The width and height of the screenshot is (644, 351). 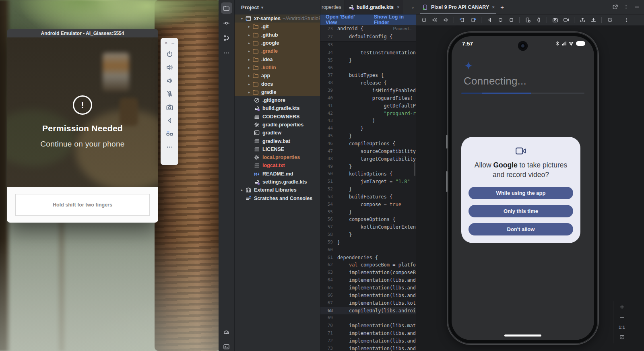 I want to click on tree-folder-dot-git: ▸.git, so click(x=277, y=27).